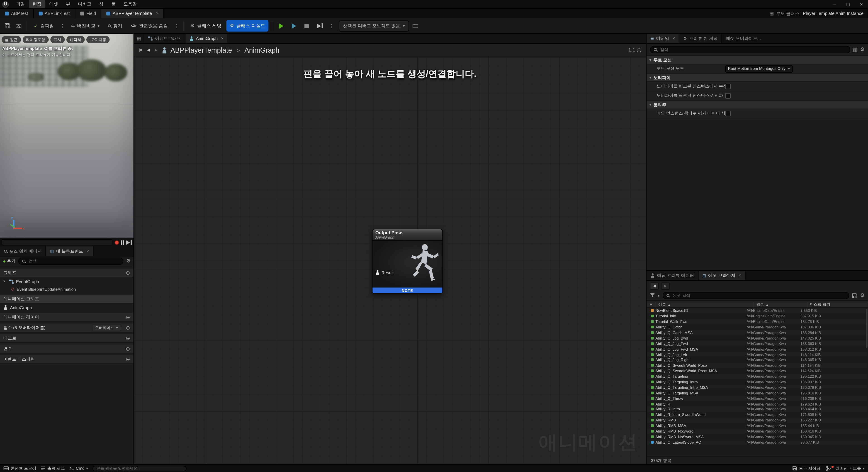 The image size is (868, 472). What do you see at coordinates (106, 328) in the screenshot?
I see `override-dropdown: 오버라이드 ▾` at bounding box center [106, 328].